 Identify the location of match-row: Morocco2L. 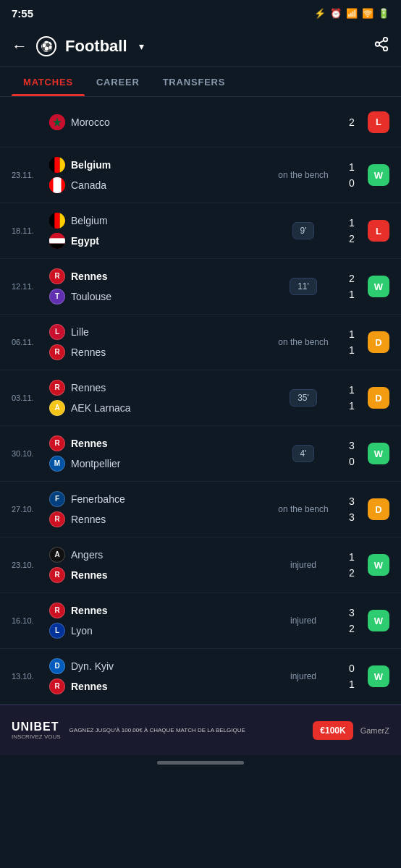
(200, 122).